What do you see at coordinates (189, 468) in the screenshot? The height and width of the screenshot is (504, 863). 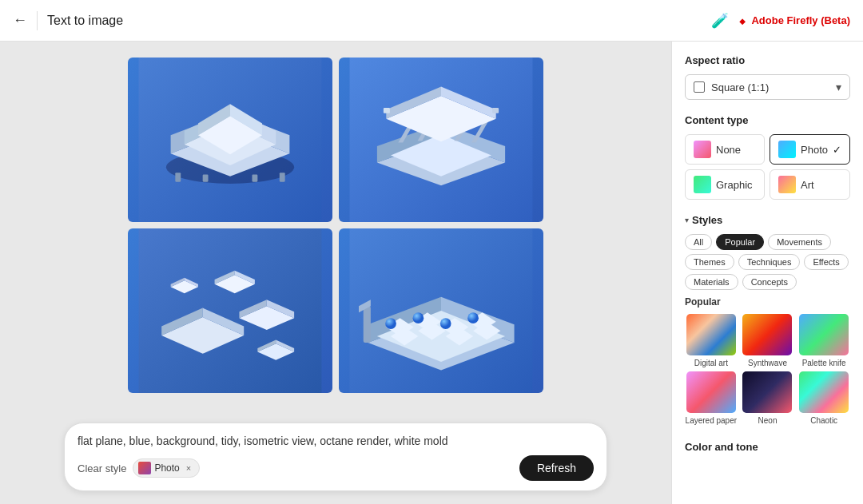 I see `style-tag-remove: ×` at bounding box center [189, 468].